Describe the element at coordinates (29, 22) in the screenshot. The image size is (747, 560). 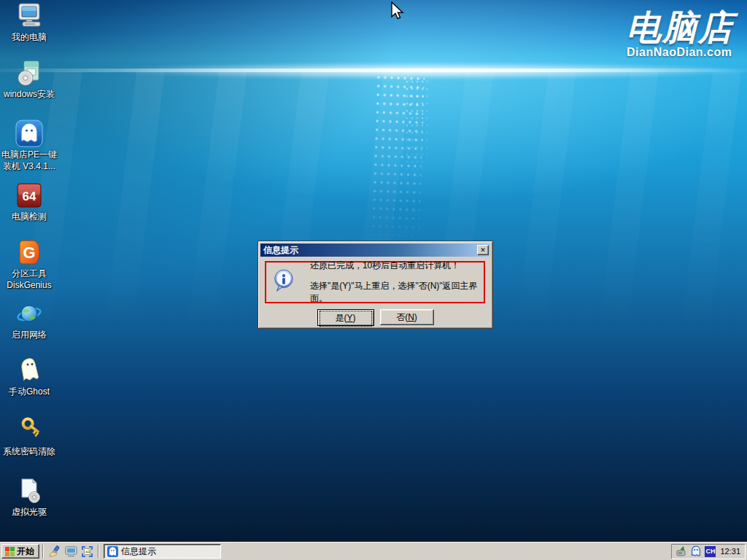
I see `desktop-icon-my-computer: 我的电脑` at that location.